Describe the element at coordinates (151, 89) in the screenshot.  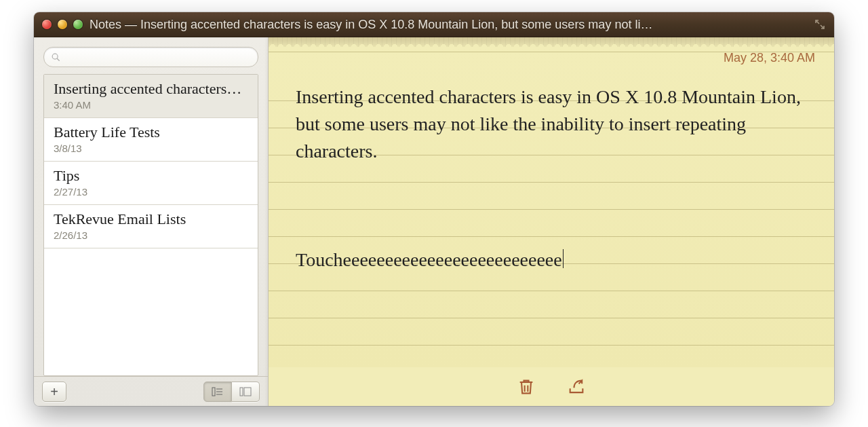
I see `note-list-title: Inserting accented characters…` at that location.